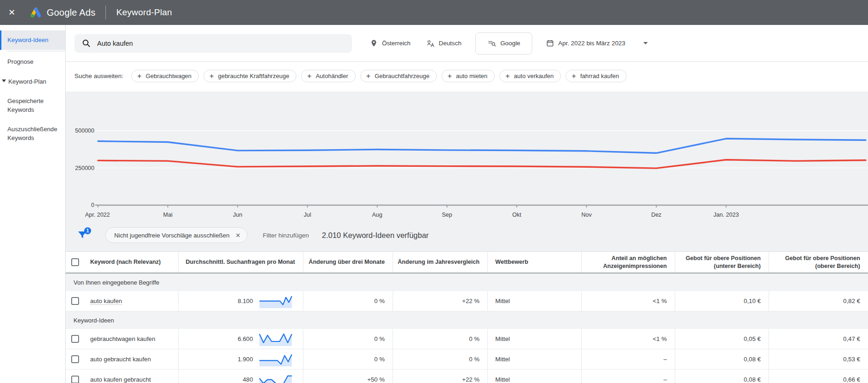 This screenshot has height=383, width=868. What do you see at coordinates (85, 131) in the screenshot?
I see `svg-text: 500000` at bounding box center [85, 131].